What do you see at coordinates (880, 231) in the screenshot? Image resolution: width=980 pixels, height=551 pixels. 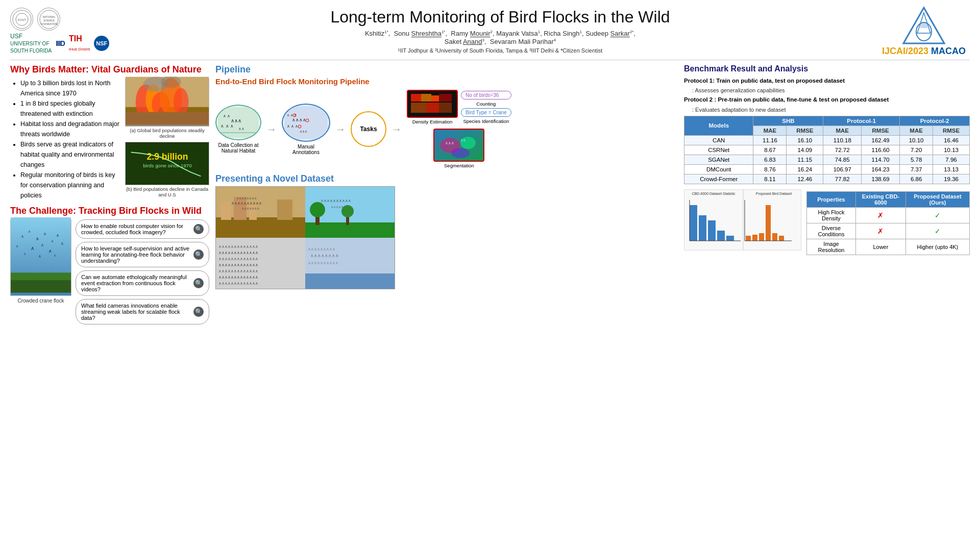 I see `comp-existing: ✗` at bounding box center [880, 231].